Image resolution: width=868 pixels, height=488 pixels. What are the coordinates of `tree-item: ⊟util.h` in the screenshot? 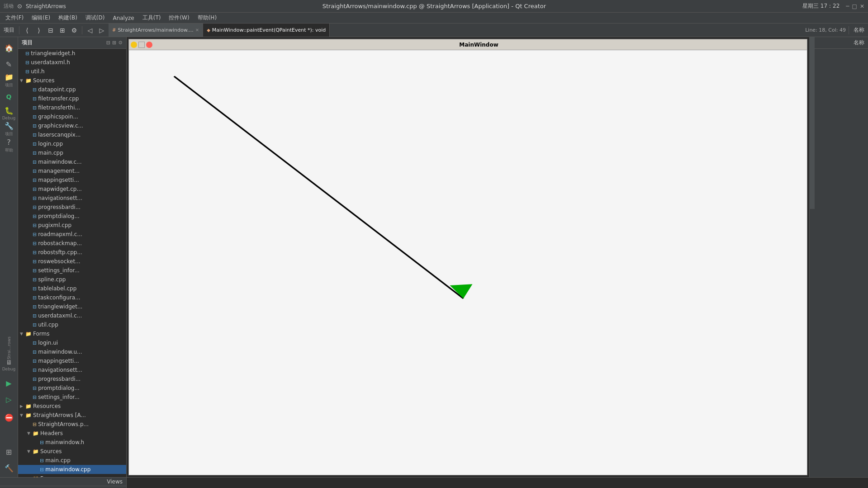 It's located at (72, 71).